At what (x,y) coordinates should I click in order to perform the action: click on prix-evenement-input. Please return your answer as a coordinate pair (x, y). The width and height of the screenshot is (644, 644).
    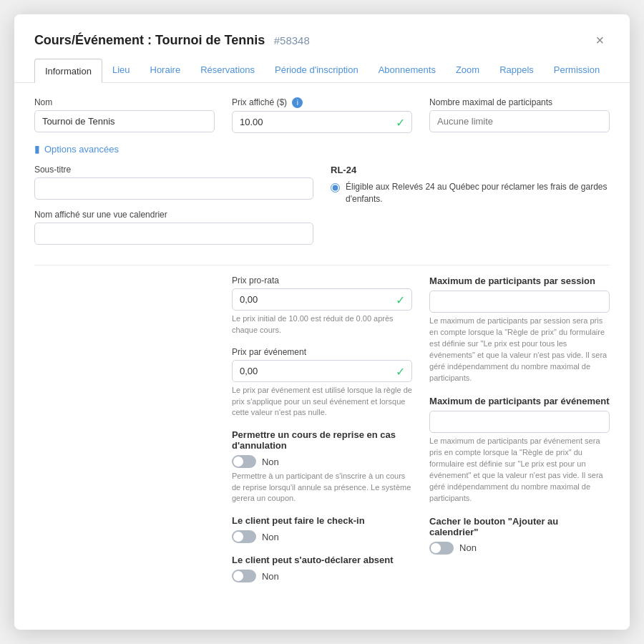
    Looking at the image, I should click on (322, 371).